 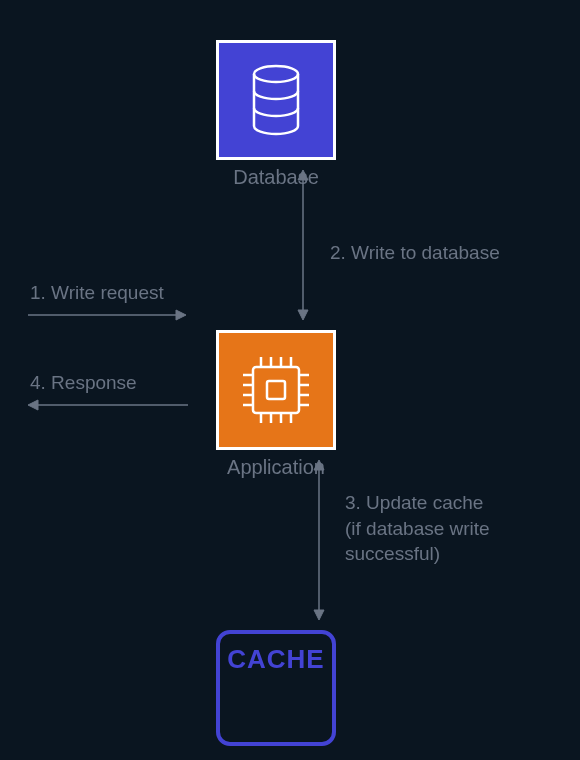 I want to click on cpu-icon, so click(x=276, y=390).